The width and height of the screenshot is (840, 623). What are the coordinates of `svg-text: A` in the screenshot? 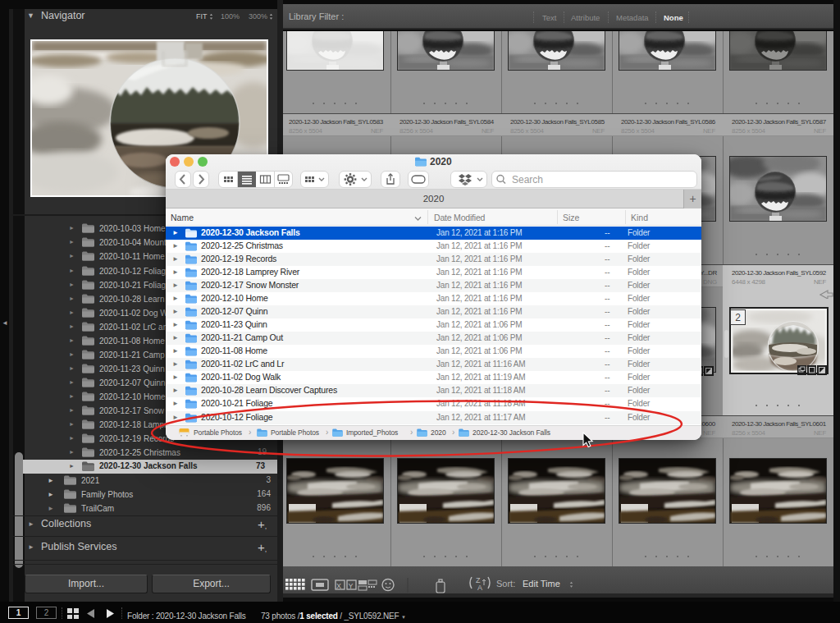 It's located at (480, 588).